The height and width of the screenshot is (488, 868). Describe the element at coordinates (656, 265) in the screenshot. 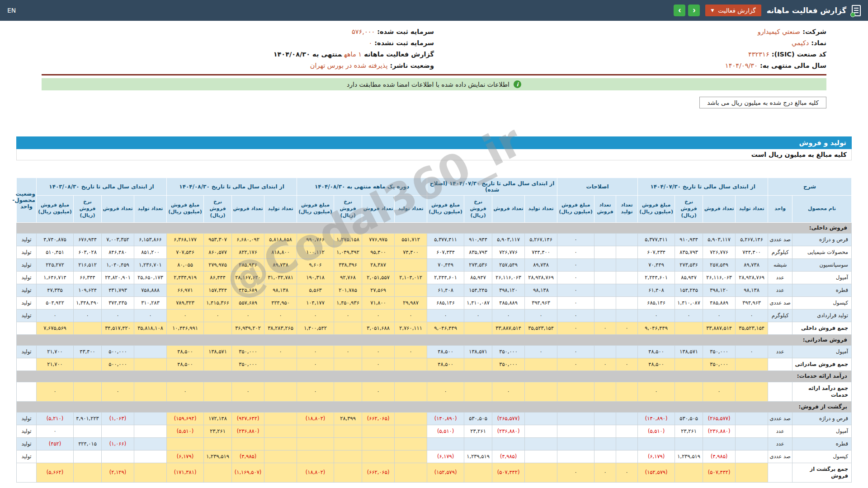

I see `value-cell: ۷۰,۴۴۹` at that location.